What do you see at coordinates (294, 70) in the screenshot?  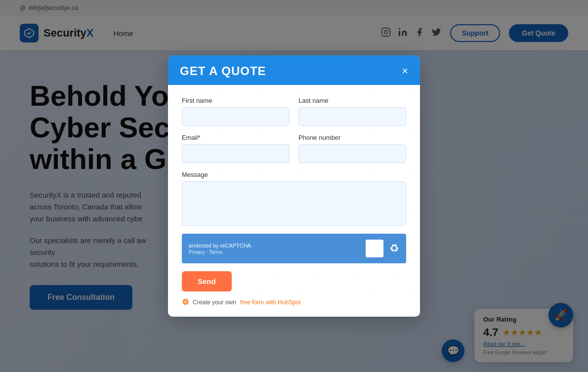 I see `modal-header: GET A QUOTE ×` at bounding box center [294, 70].